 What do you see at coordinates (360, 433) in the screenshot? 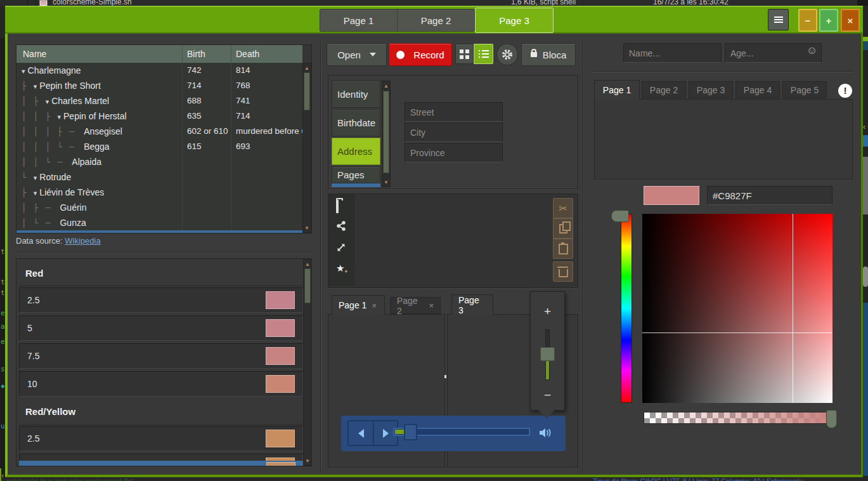
I see `previous-button` at bounding box center [360, 433].